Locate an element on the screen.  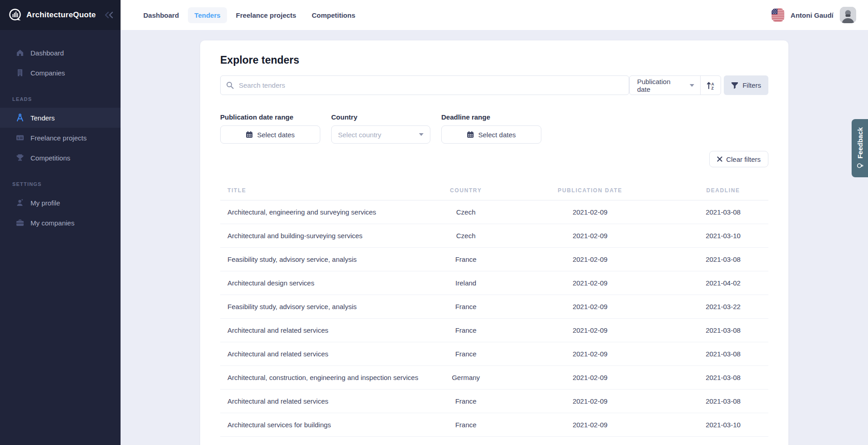
logo-bar: ArchitectureQuote is located at coordinates (60, 15).